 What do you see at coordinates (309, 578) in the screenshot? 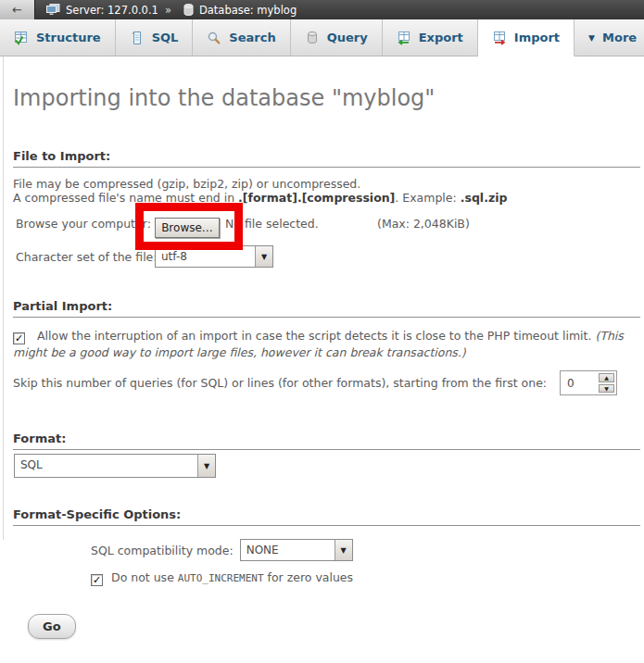
I see `auto-increment-label-suffix: for zero values` at bounding box center [309, 578].